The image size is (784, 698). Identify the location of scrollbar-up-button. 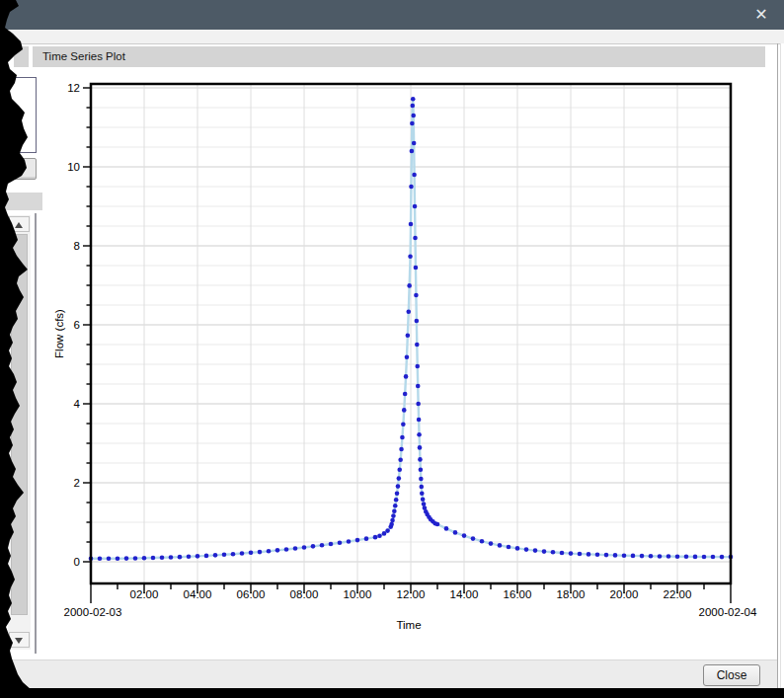
(20, 224).